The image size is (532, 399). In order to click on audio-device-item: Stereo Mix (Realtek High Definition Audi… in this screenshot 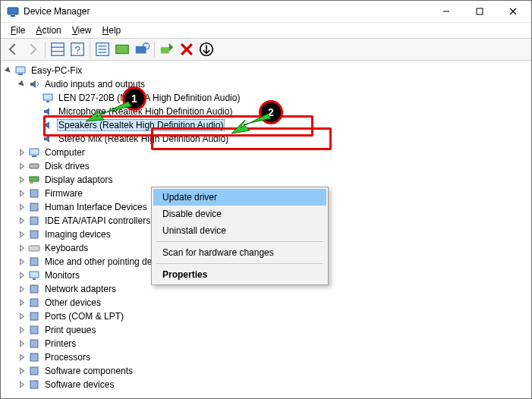, I will do `click(281, 139)`.